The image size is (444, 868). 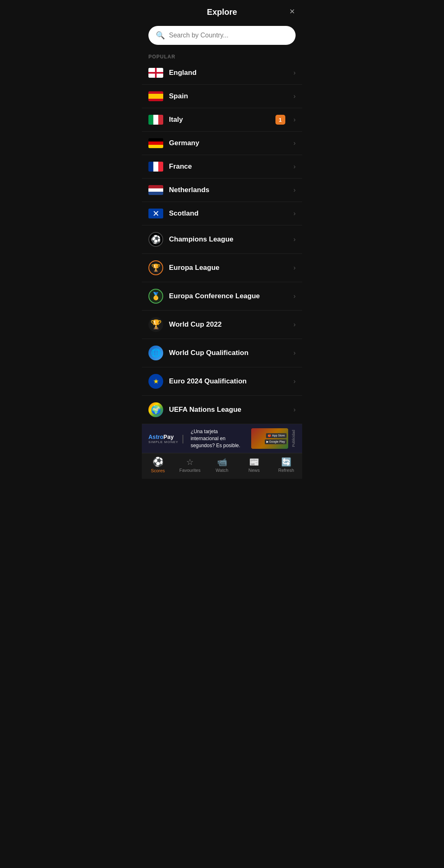 I want to click on watch-icon: 📹, so click(x=222, y=462).